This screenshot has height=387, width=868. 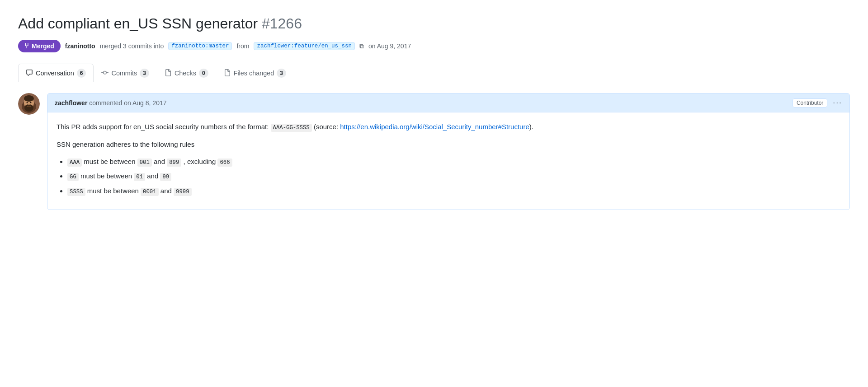 I want to click on files-changed-icon, so click(x=227, y=73).